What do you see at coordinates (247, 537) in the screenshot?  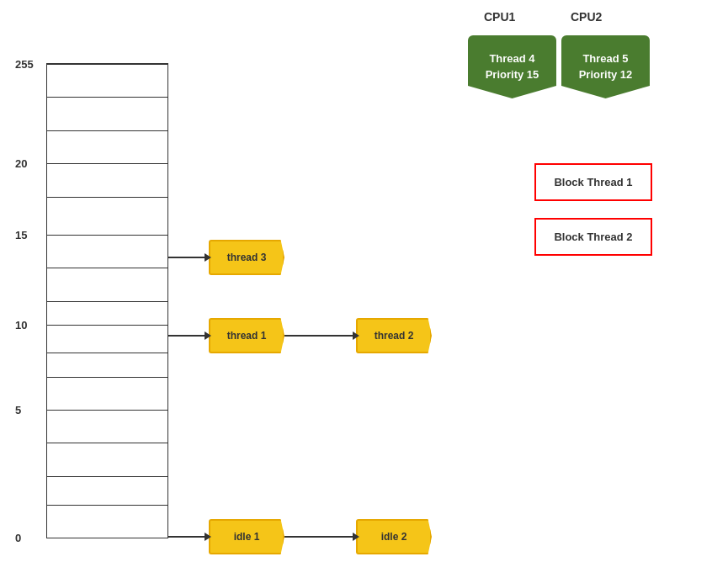 I see `idle1-label: idle 1` at bounding box center [247, 537].